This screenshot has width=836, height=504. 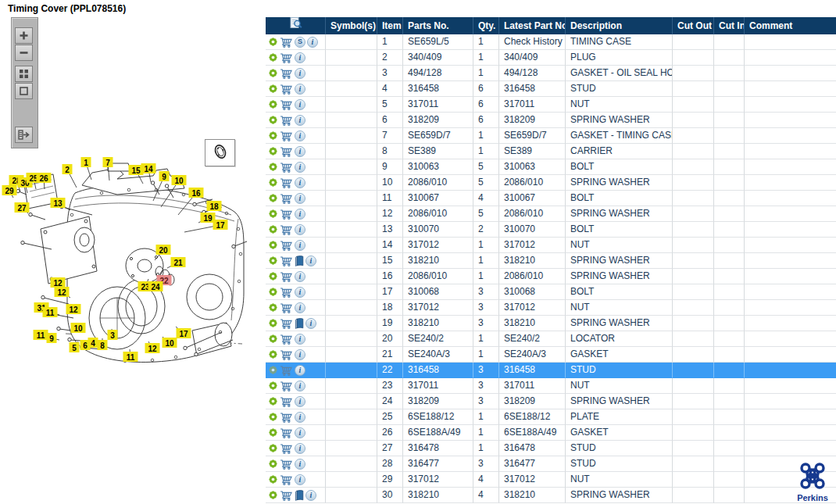 I want to click on table-row: i102086/01052086/010SPRING WASHER, so click(x=551, y=183).